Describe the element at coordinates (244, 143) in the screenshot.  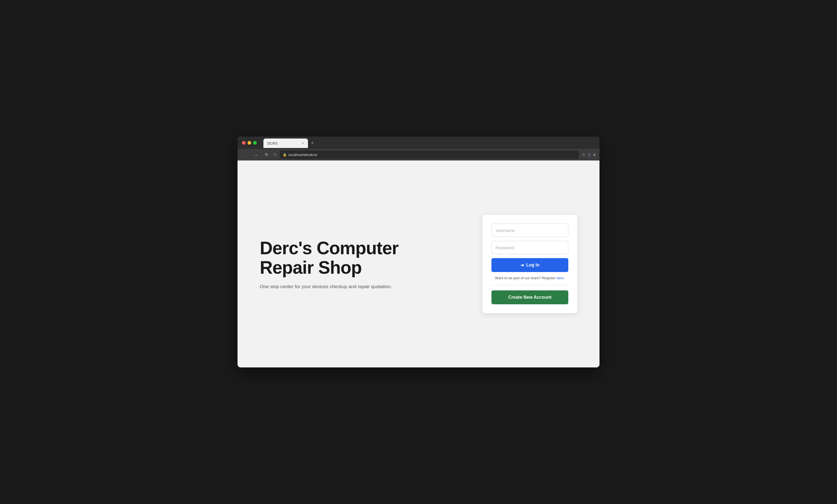
I see `close-traffic-light` at that location.